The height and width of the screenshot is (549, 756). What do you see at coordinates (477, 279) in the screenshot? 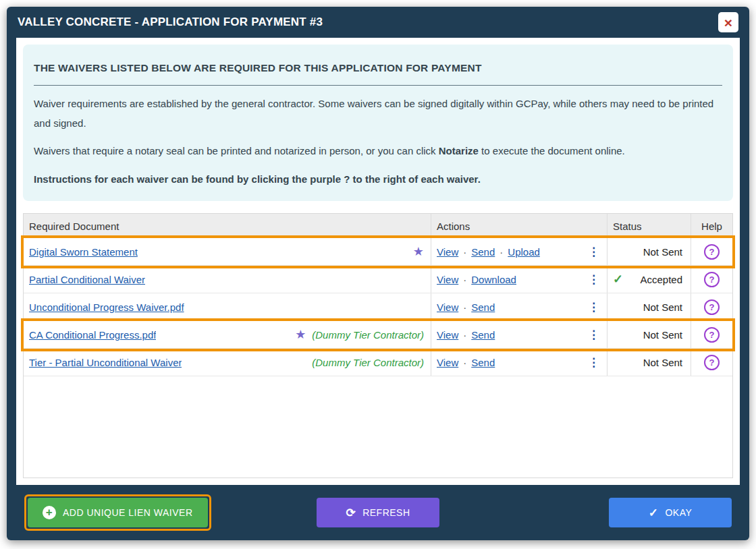
I see `action-links: View·Download` at bounding box center [477, 279].